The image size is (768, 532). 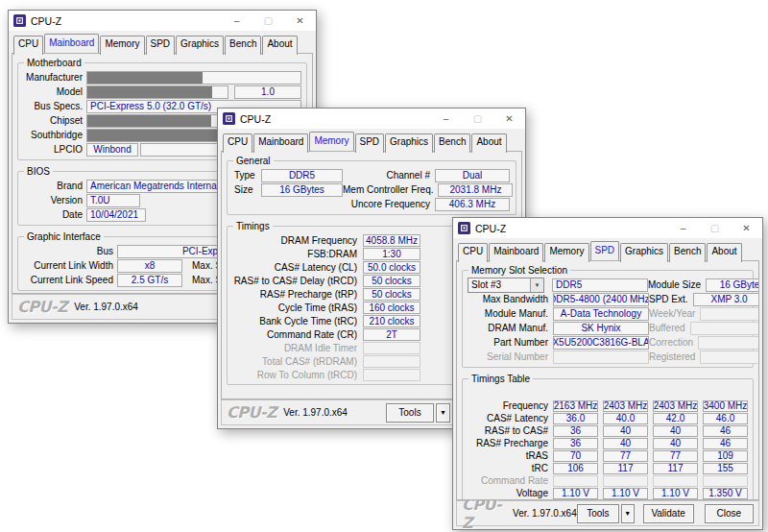 I want to click on cell-jedec5: 70, so click(x=576, y=456).